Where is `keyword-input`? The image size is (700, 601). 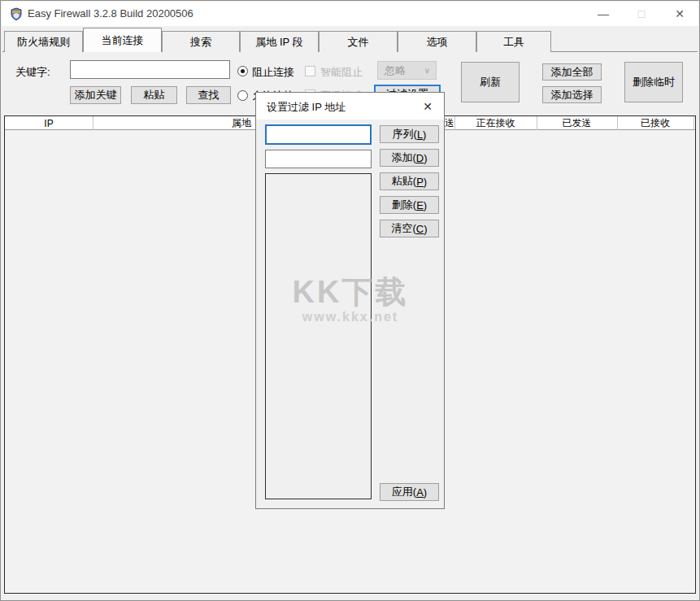
keyword-input is located at coordinates (150, 70).